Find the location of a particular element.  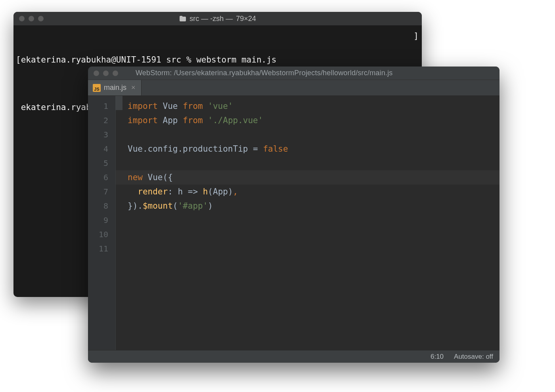

line-number: 7 is located at coordinates (101, 192).